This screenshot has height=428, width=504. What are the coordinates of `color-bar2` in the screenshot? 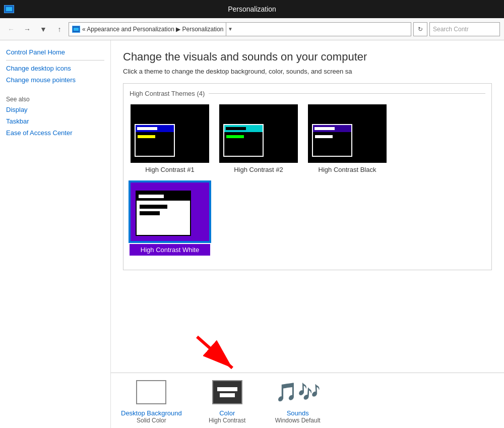 It's located at (227, 395).